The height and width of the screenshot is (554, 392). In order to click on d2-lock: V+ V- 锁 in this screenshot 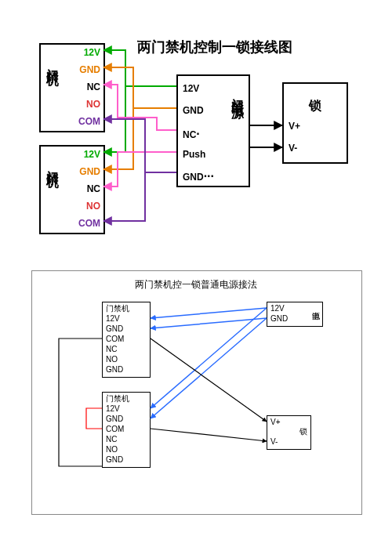, I will do `click(289, 433)`.